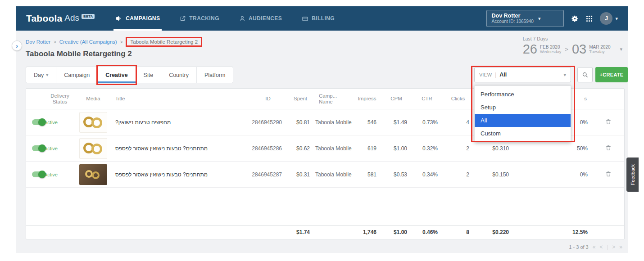 Image resolution: width=644 pixels, height=261 pixels. I want to click on column-header-clicks: Clicks, so click(458, 99).